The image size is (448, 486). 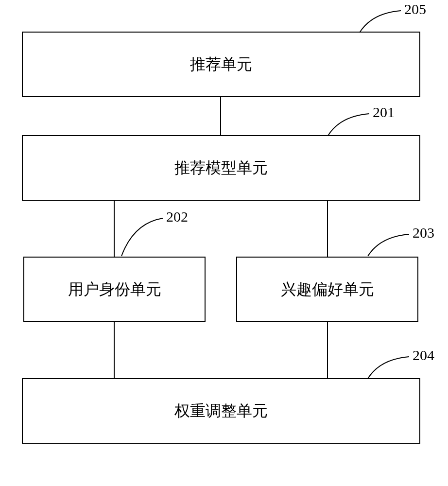 I want to click on ref-205: 205, so click(x=415, y=9).